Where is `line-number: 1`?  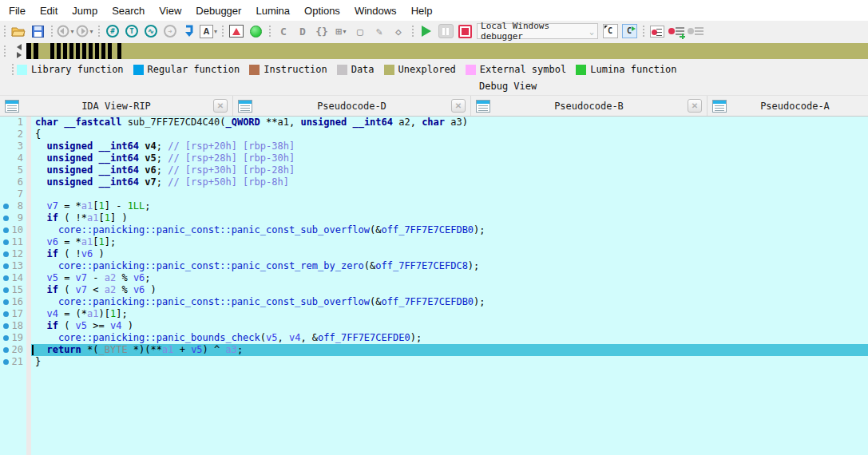
line-number: 1 is located at coordinates (11, 123).